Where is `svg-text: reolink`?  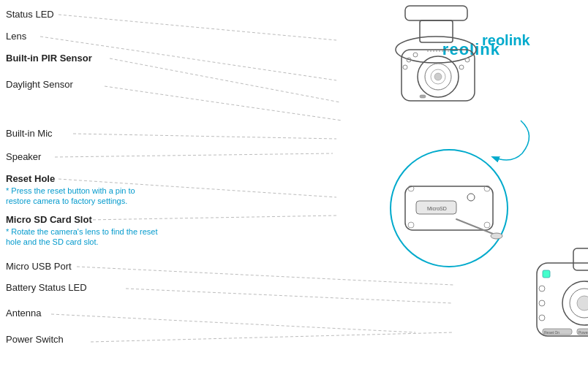
svg-text: reolink is located at coordinates (506, 40).